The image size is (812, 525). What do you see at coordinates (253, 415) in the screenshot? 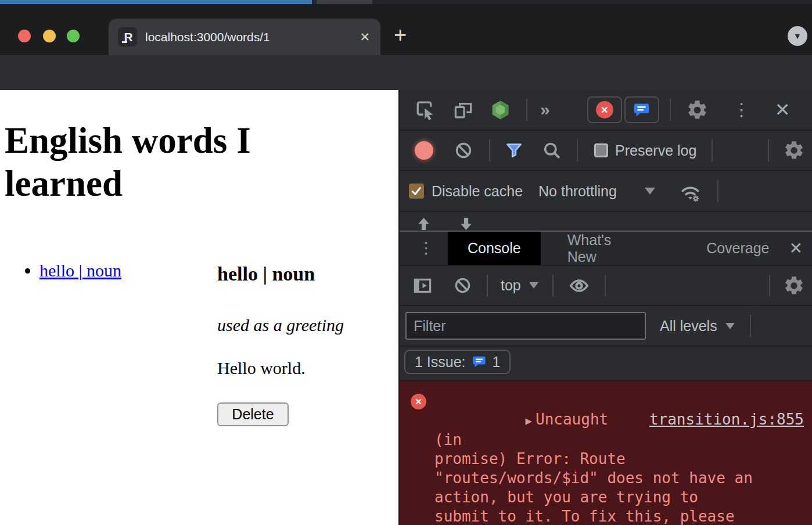
I see `delete-button: Delete` at bounding box center [253, 415].